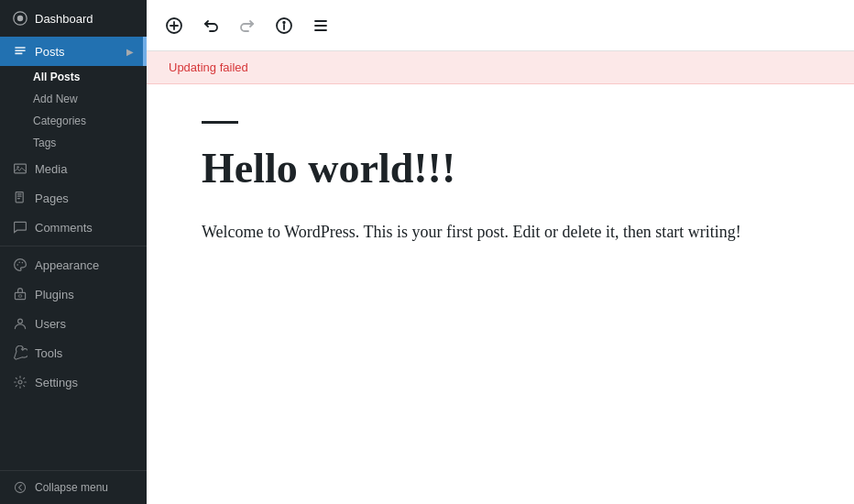 The width and height of the screenshot is (854, 504). What do you see at coordinates (20, 51) in the screenshot?
I see `posts-icon` at bounding box center [20, 51].